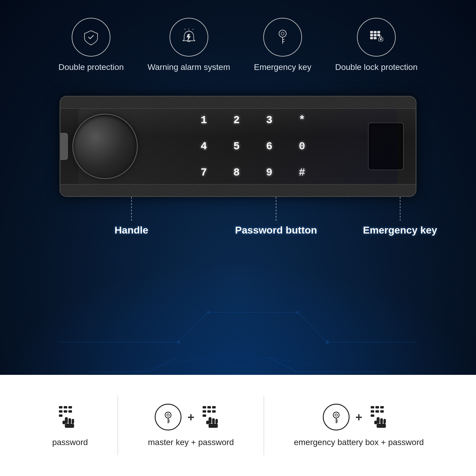  Describe the element at coordinates (237, 120) in the screenshot. I see `key-2: 2` at that location.